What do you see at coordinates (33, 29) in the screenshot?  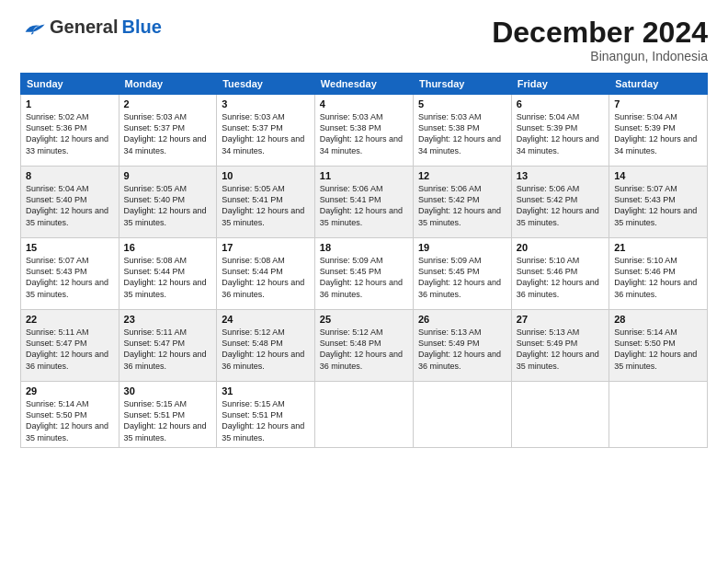 I see `logo-bird-icon` at bounding box center [33, 29].